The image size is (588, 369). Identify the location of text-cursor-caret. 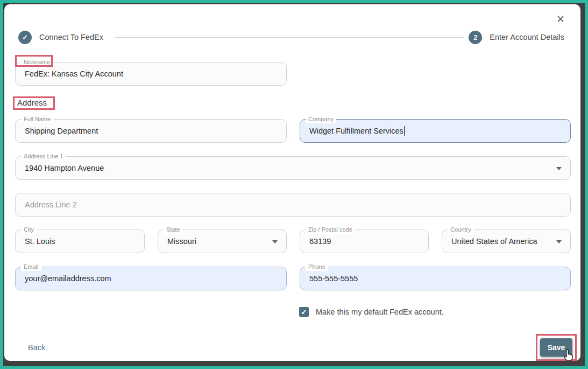
(405, 131).